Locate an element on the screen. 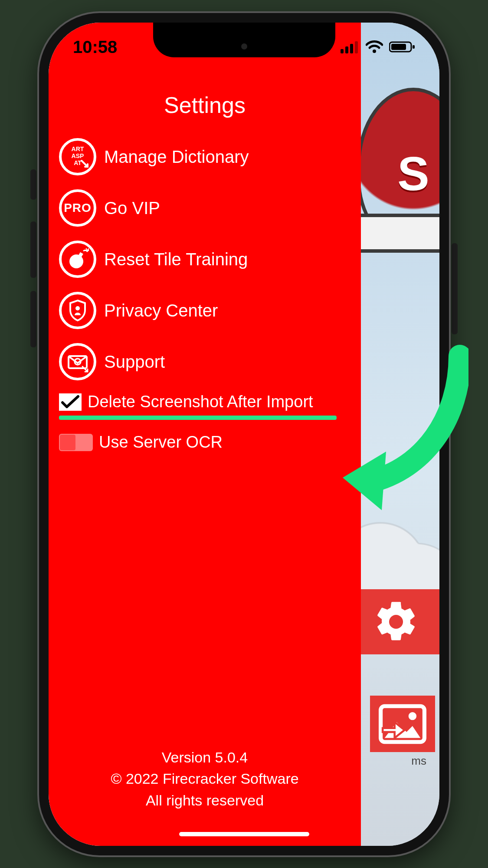  version-text: Version 5.0.4 is located at coordinates (205, 757).